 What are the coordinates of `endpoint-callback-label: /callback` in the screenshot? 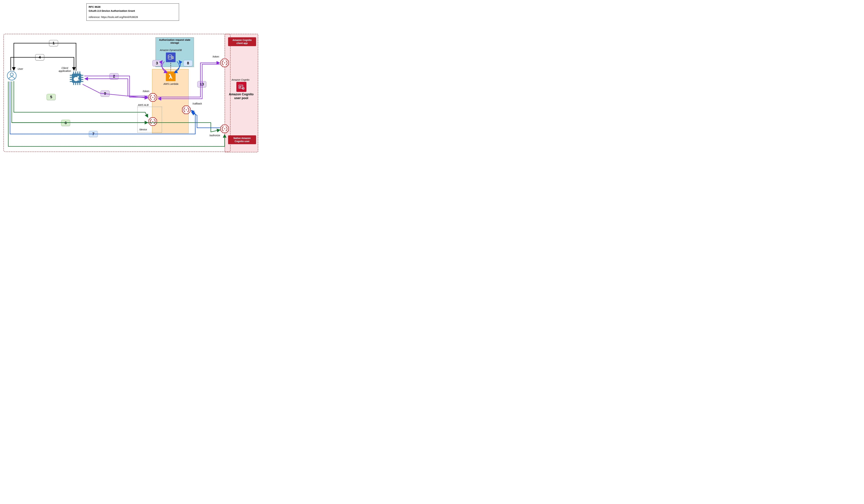 It's located at (197, 103).